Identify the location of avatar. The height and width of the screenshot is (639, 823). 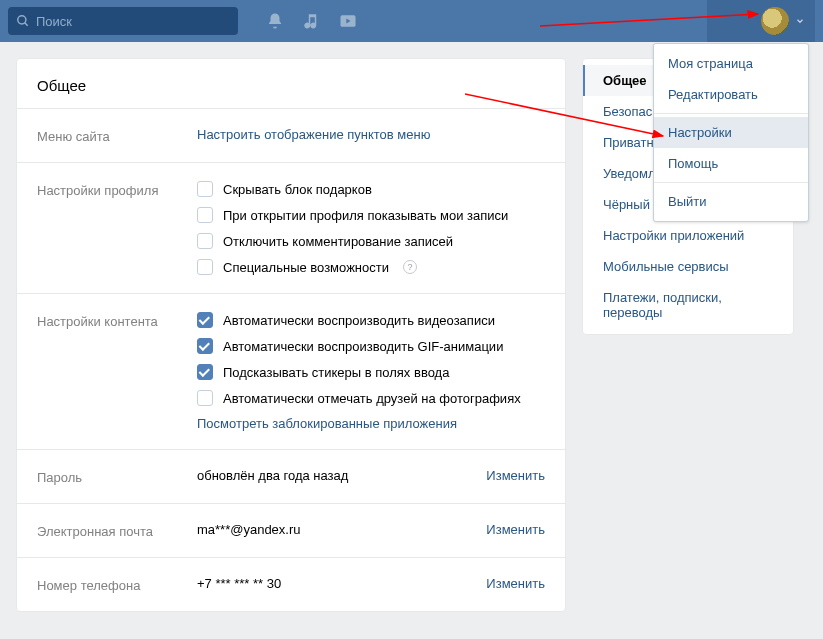
(775, 21).